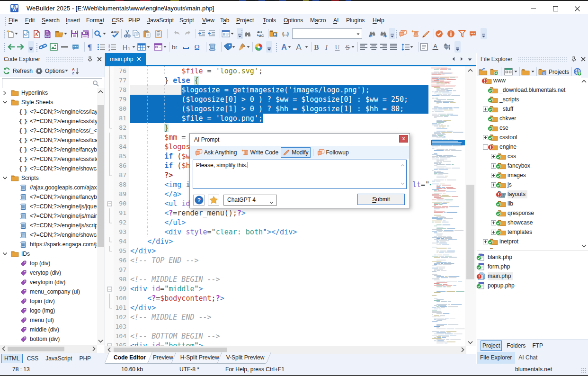 The height and width of the screenshot is (376, 588). What do you see at coordinates (529, 109) in the screenshot?
I see `folder--stuff: _stuff` at bounding box center [529, 109].